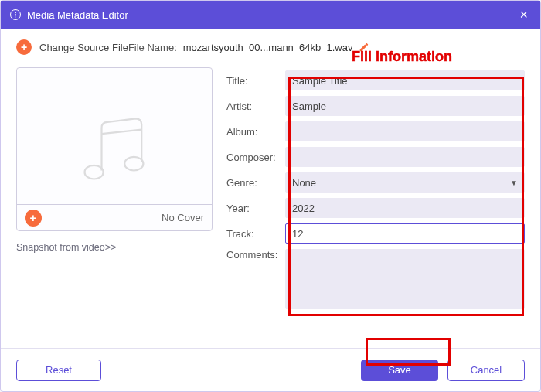  Describe the element at coordinates (405, 157) in the screenshot. I see `composer-input` at that location.